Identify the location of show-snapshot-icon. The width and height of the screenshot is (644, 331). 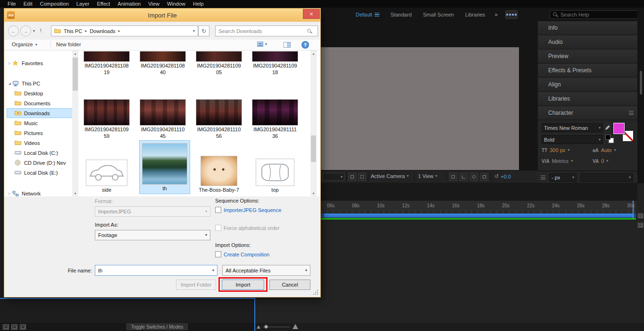
(484, 177).